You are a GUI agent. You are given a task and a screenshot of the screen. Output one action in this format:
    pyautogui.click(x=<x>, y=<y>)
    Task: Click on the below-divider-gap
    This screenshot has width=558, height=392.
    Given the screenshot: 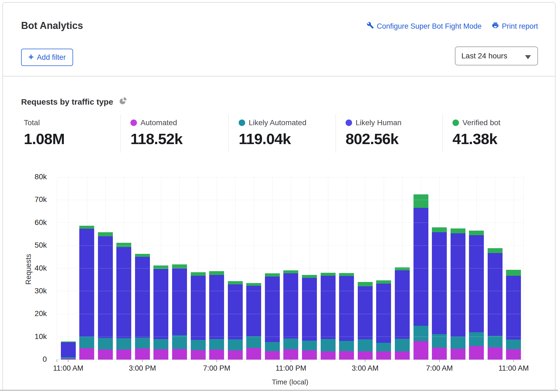 What is the action you would take?
    pyautogui.click(x=279, y=391)
    